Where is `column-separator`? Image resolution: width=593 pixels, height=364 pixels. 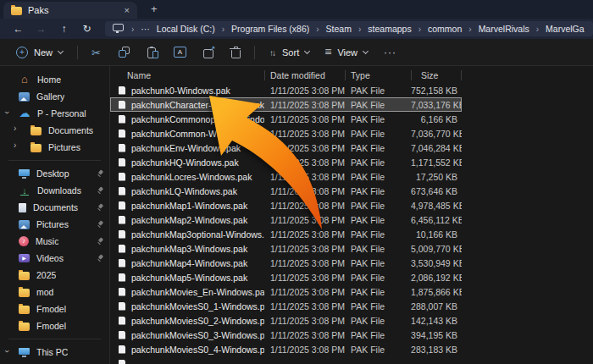 column-separator is located at coordinates (461, 75).